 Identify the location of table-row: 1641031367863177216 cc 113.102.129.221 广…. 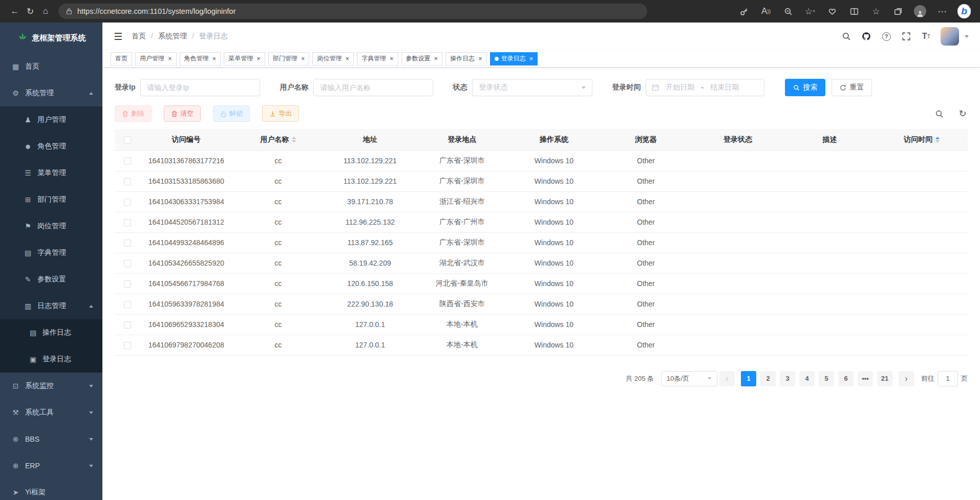
(541, 161).